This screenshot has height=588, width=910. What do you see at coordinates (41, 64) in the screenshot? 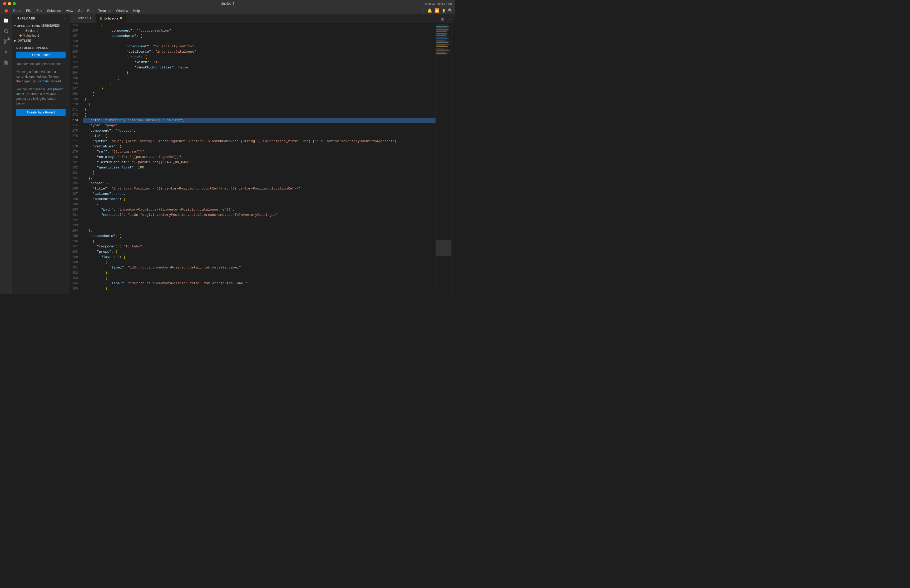
I see `folder-description-1: You have not yet opened a folder.` at bounding box center [41, 64].